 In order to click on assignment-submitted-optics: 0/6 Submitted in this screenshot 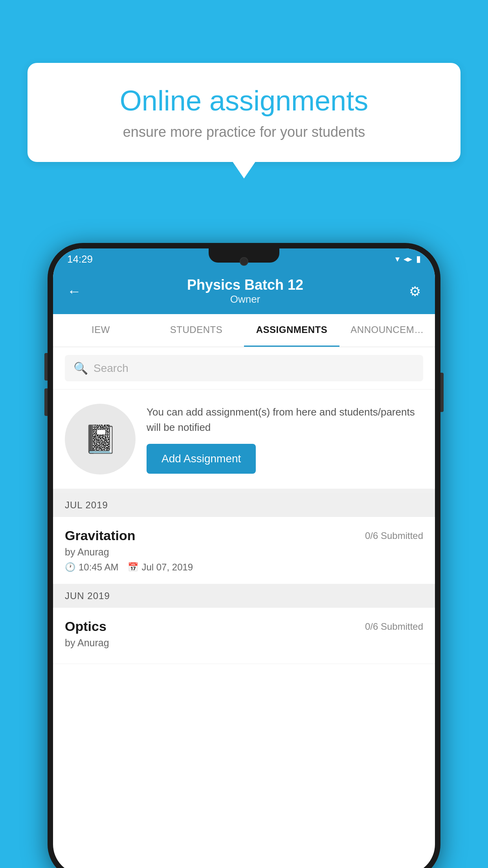, I will do `click(394, 627)`.